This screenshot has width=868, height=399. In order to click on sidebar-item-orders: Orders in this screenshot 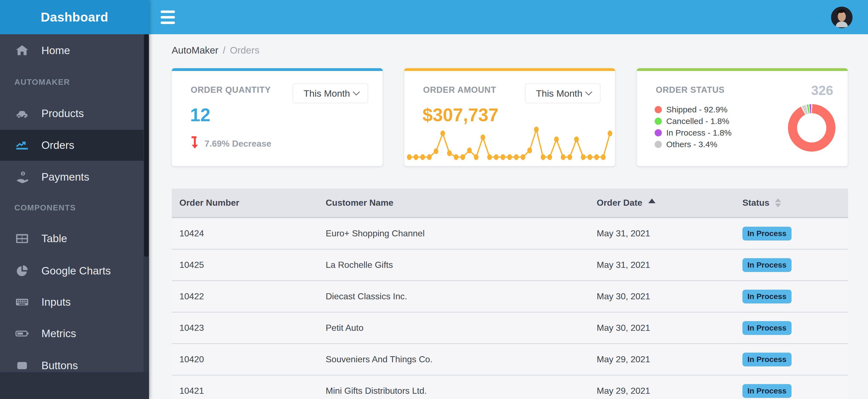, I will do `click(74, 145)`.